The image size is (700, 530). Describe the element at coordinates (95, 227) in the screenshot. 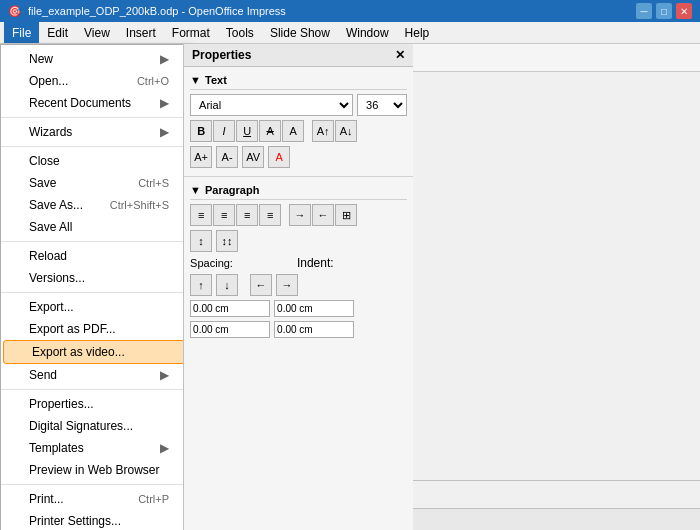

I see `menu-item-save-all: Save All` at that location.